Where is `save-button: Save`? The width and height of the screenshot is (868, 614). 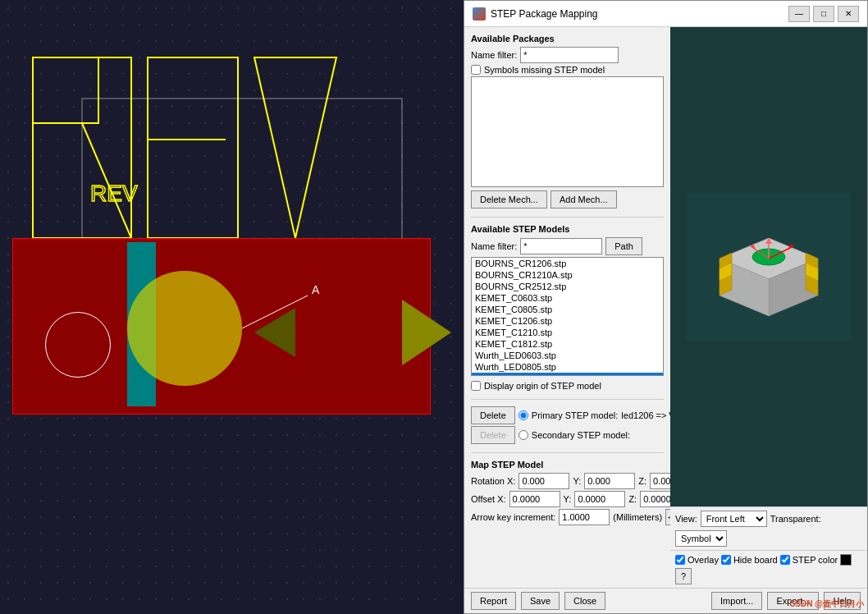 save-button: Save is located at coordinates (540, 601).